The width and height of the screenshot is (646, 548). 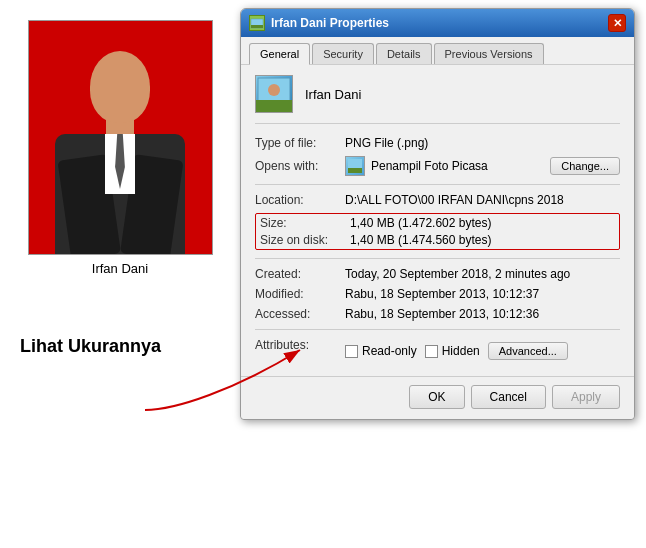 What do you see at coordinates (586, 397) in the screenshot?
I see `apply-button: Apply` at bounding box center [586, 397].